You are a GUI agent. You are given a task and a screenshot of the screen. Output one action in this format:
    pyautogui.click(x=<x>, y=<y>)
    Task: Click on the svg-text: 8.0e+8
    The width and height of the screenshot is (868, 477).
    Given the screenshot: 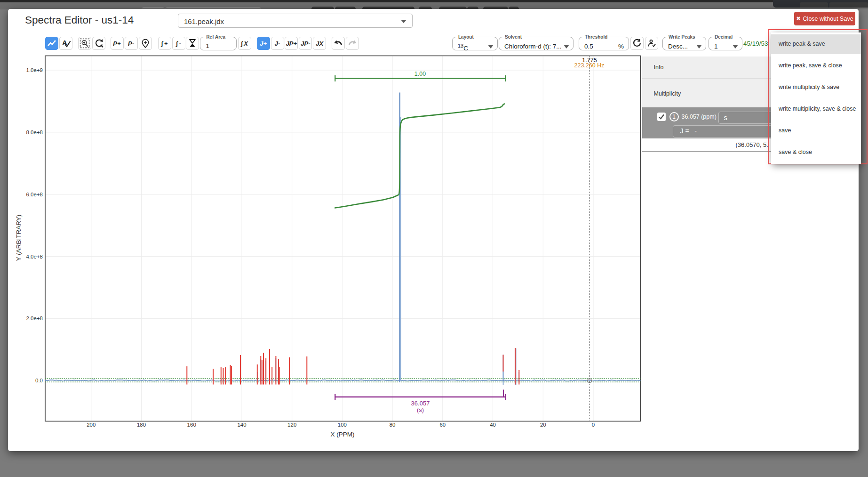 What is the action you would take?
    pyautogui.click(x=35, y=132)
    